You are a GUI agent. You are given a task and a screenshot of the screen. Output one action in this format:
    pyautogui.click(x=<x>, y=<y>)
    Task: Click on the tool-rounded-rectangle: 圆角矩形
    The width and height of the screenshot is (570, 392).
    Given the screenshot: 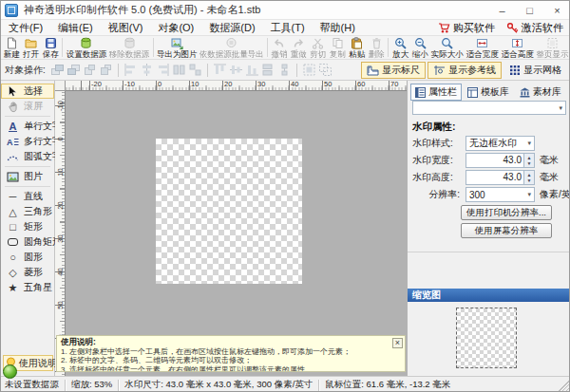 What is the action you would take?
    pyautogui.click(x=28, y=242)
    